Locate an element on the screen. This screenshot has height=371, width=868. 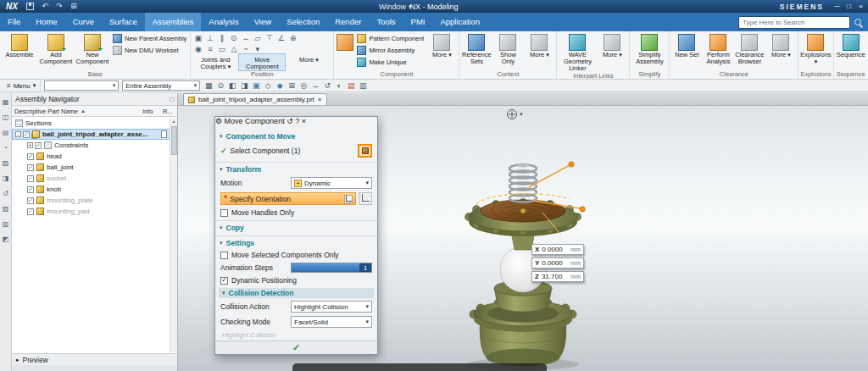
coordinate-z: Z 31.700 mm is located at coordinates (558, 276).